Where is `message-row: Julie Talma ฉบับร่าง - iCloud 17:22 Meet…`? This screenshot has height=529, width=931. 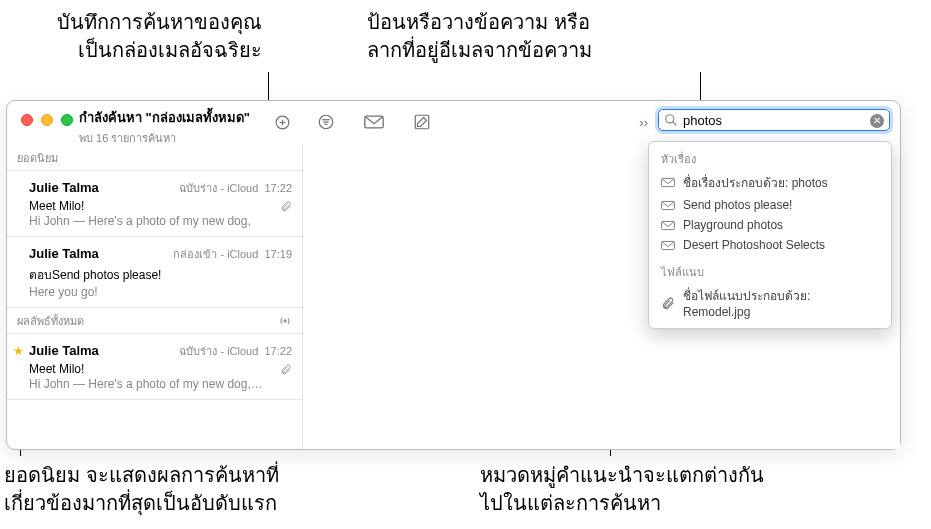
message-row: Julie Talma ฉบับร่าง - iCloud 17:22 Meet… is located at coordinates (154, 204).